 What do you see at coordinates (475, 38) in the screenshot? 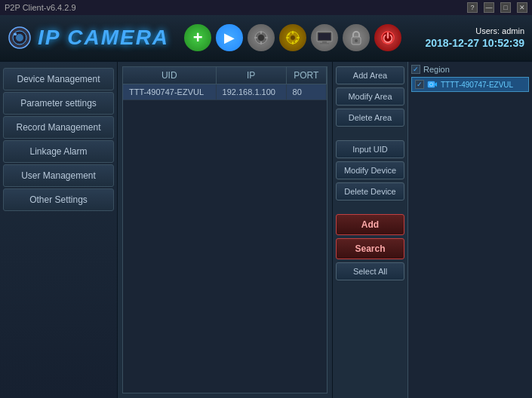
I see `header-right: Users: admin 2018-12-27 10:52:39` at bounding box center [475, 38].